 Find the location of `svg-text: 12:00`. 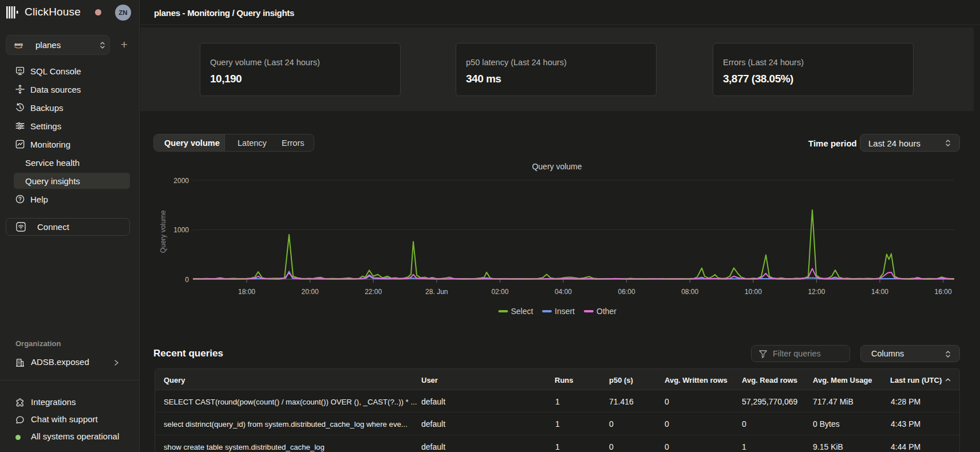

svg-text: 12:00 is located at coordinates (816, 292).